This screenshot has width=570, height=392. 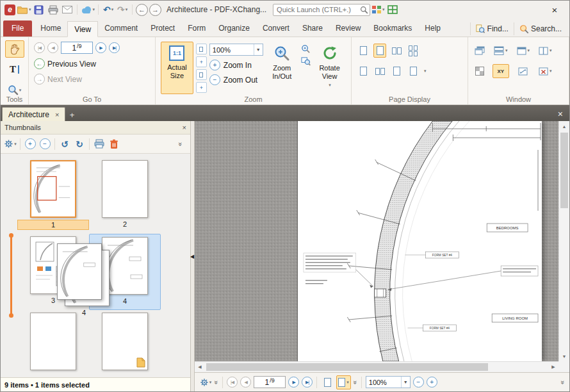 What do you see at coordinates (413, 51) in the screenshot?
I see `continuous-pages-button` at bounding box center [413, 51].